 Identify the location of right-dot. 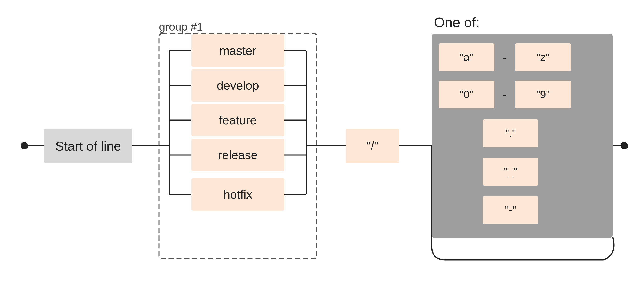
(624, 146).